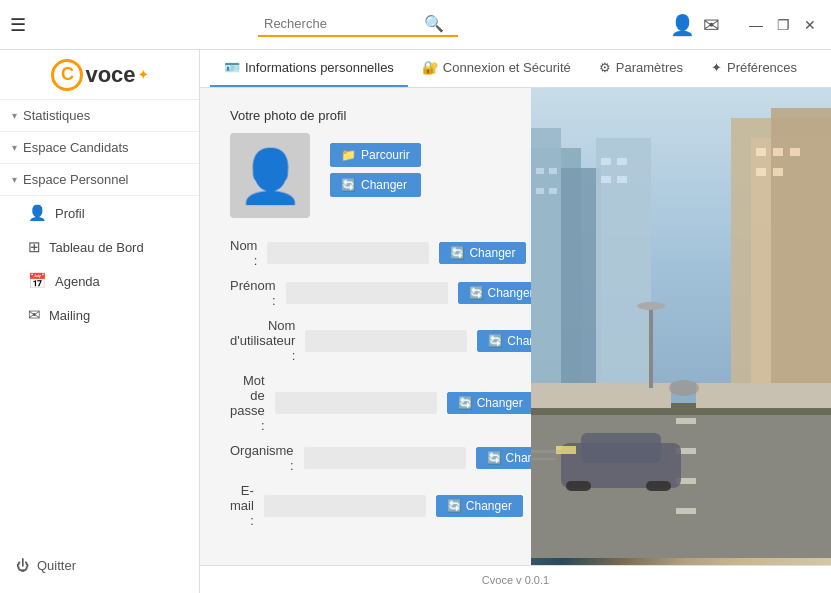 The width and height of the screenshot is (831, 593). I want to click on titlebar-center: 🔍, so click(358, 24).